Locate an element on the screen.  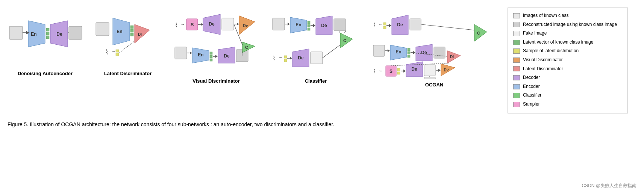
legend-label-encoder: Encoder is located at coordinates (532, 87).